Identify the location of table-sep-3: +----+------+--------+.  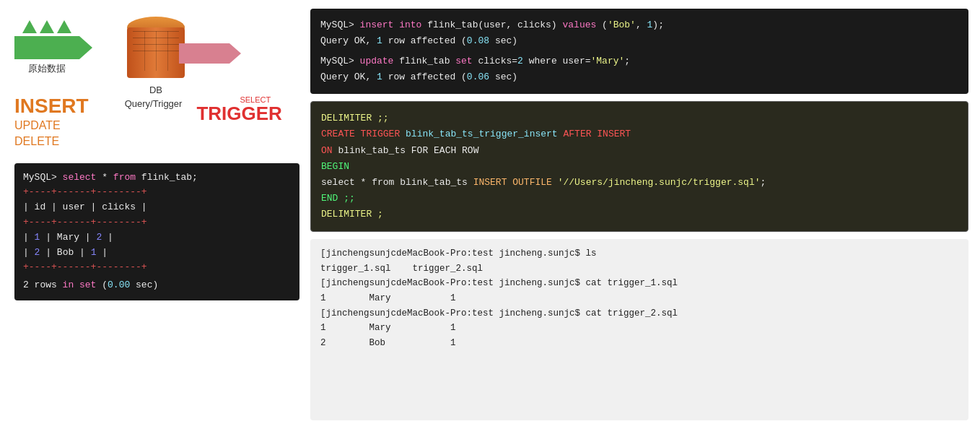
(157, 267).